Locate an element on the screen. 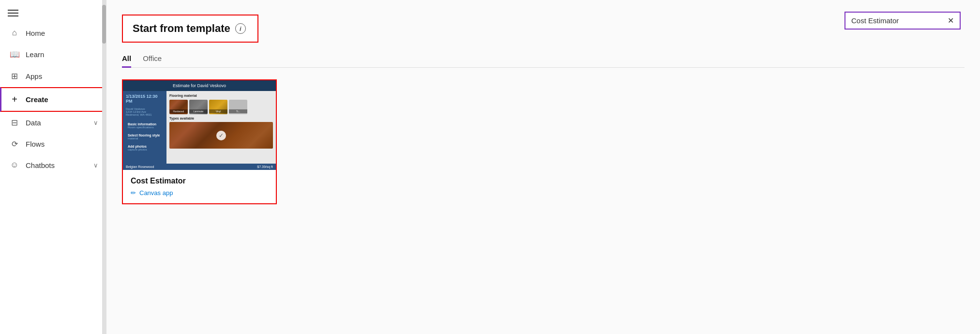 This screenshot has height=334, width=980. mockup-date: 1/13/2015 12:30 PM is located at coordinates (145, 99).